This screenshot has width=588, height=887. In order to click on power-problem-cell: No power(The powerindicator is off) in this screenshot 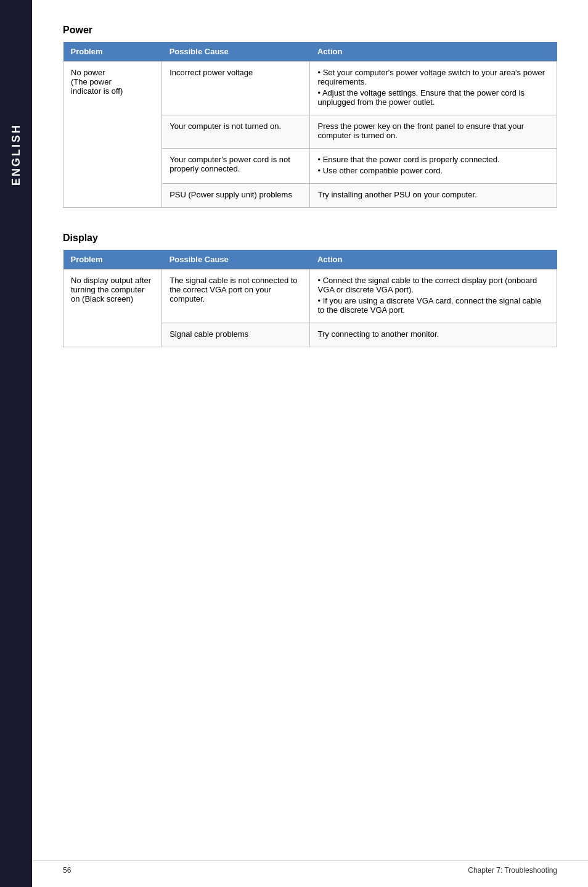, I will do `click(113, 134)`.